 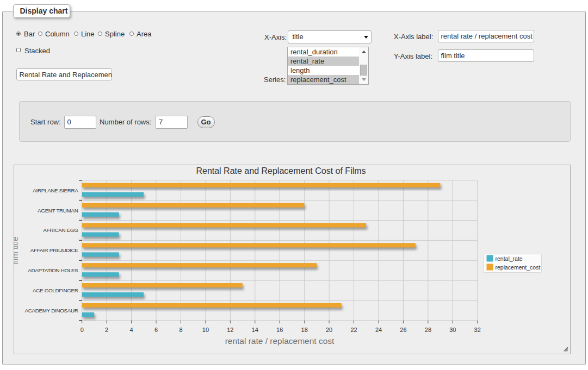 I want to click on svg-text: AFFAIR PREJUDICE, so click(x=54, y=250).